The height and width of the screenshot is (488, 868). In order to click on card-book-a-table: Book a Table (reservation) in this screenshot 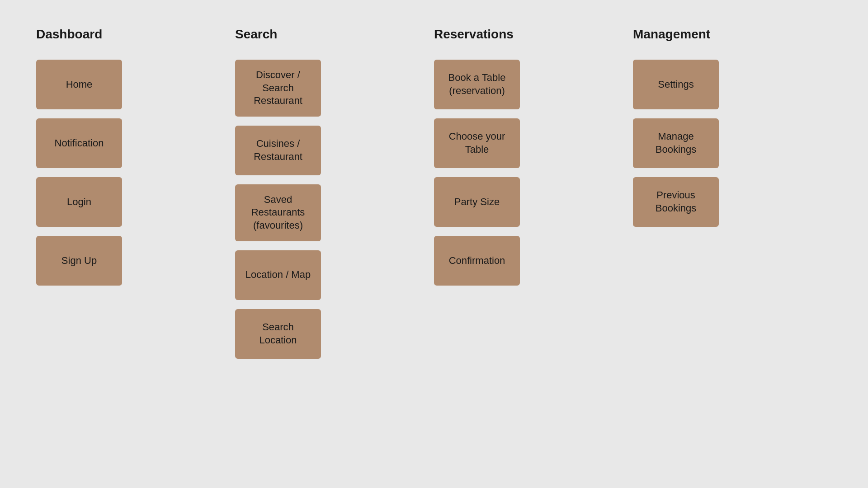, I will do `click(477, 84)`.